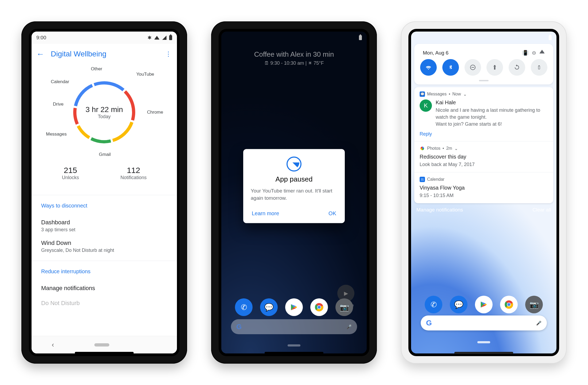 This screenshot has width=588, height=385. I want to click on shade-actions: Manage notifications Clear all, so click(484, 209).